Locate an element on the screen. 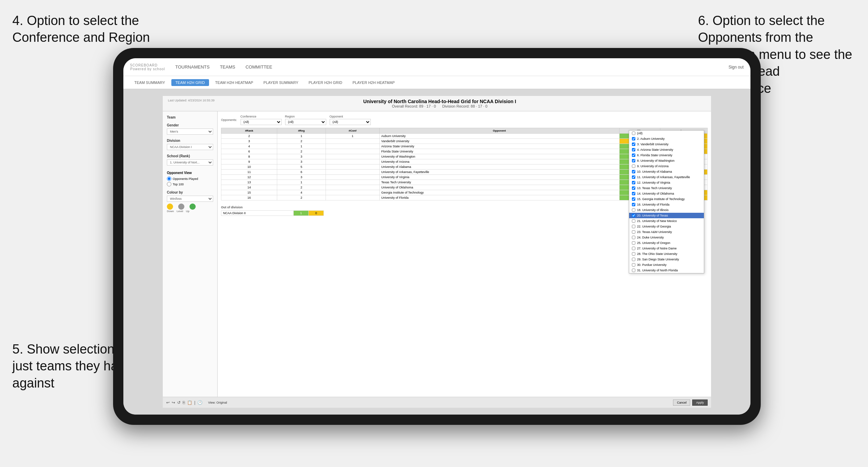 The height and width of the screenshot is (467, 868). cell-opponent: University of Alabama is located at coordinates (499, 167).